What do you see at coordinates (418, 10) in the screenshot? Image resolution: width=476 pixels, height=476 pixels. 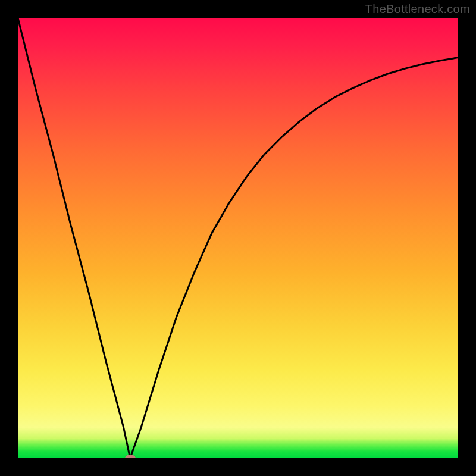 I see `watermark-text: TheBottleneck.com` at bounding box center [418, 10].